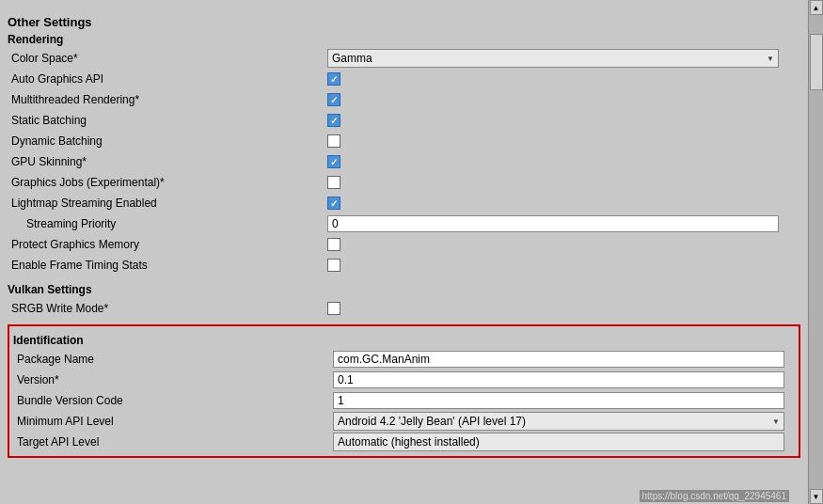  What do you see at coordinates (404, 244) in the screenshot?
I see `protect-graphics-memory-row: Protect Graphics Memory` at bounding box center [404, 244].